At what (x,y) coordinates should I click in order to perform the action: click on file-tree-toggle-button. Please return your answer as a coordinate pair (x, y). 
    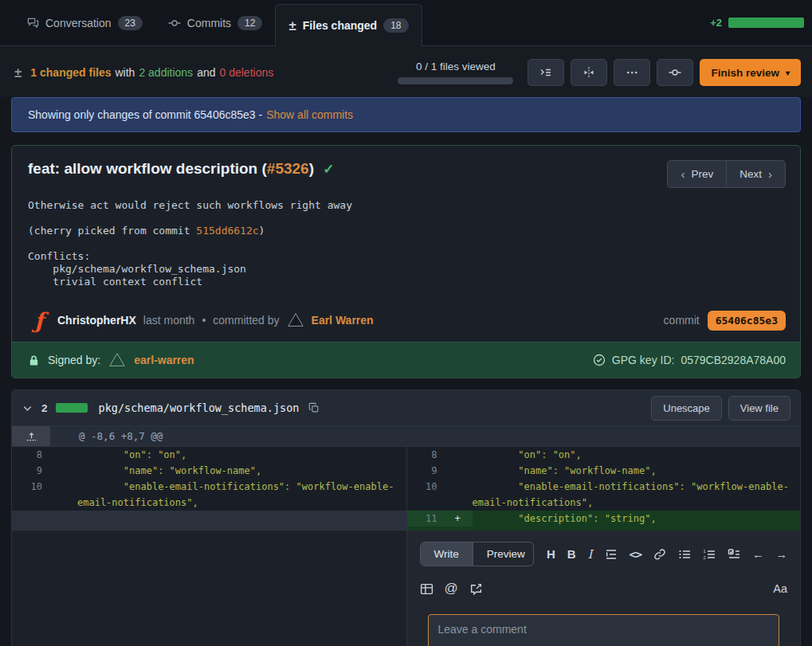
    Looking at the image, I should click on (546, 72).